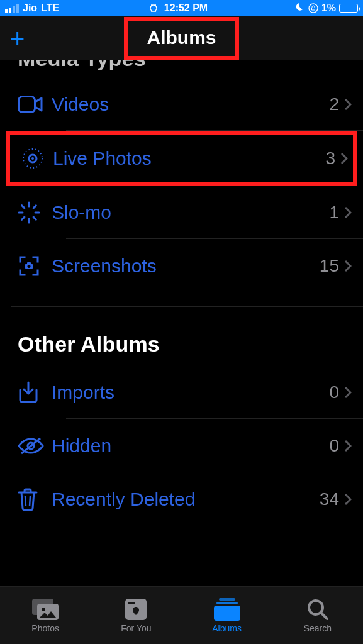 The image size is (363, 644). What do you see at coordinates (35, 446) in the screenshot?
I see `hidden-icon` at bounding box center [35, 446].